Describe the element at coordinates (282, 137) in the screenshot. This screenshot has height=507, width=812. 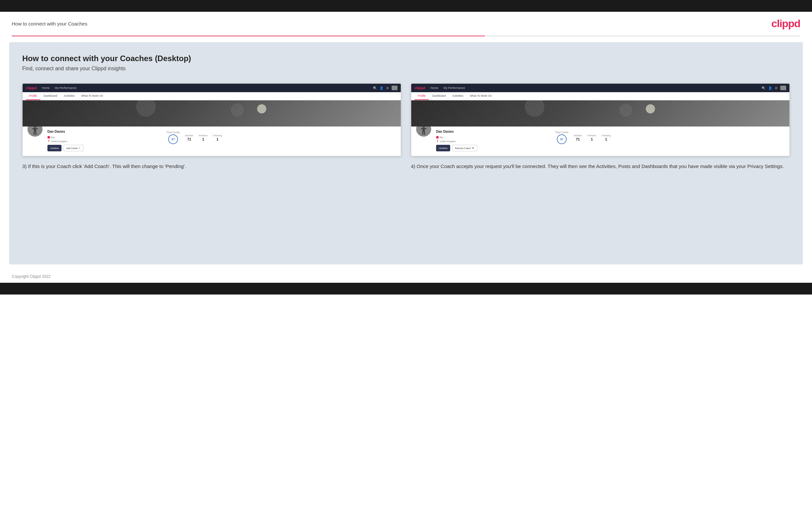
I see `mock-stats-left: Player Quality 97 Activities 71 Follower…` at that location.